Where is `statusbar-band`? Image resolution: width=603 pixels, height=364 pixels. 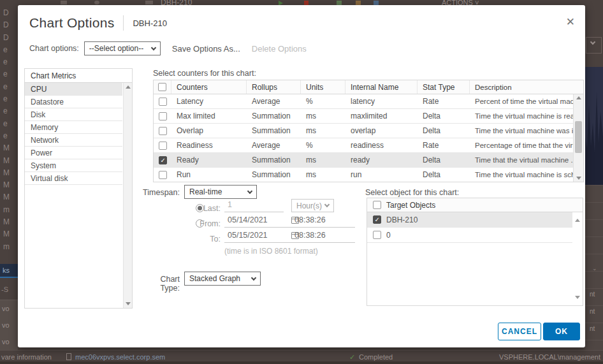 statusbar-band is located at coordinates (302, 363).